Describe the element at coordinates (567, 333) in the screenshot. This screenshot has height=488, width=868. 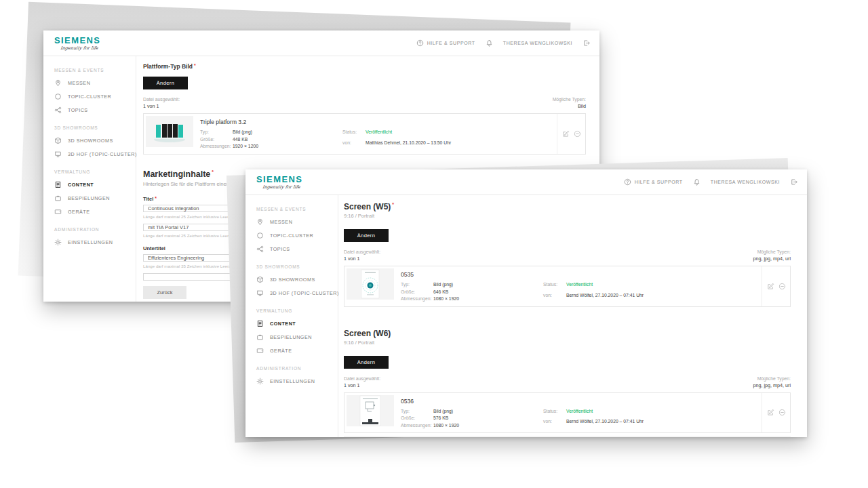
I see `screen-w6-title: Screen (W6)` at that location.